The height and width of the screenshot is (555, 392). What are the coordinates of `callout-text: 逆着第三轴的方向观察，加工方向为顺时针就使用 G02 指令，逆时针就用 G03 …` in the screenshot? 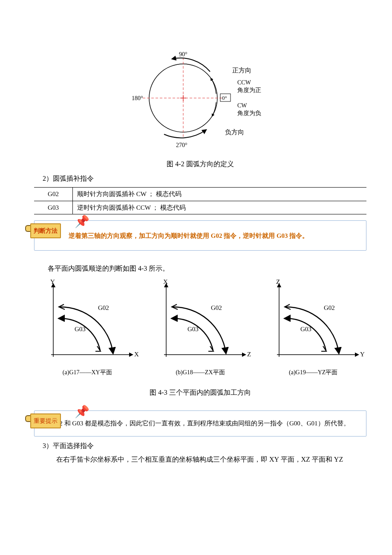 It's located at (188, 236).